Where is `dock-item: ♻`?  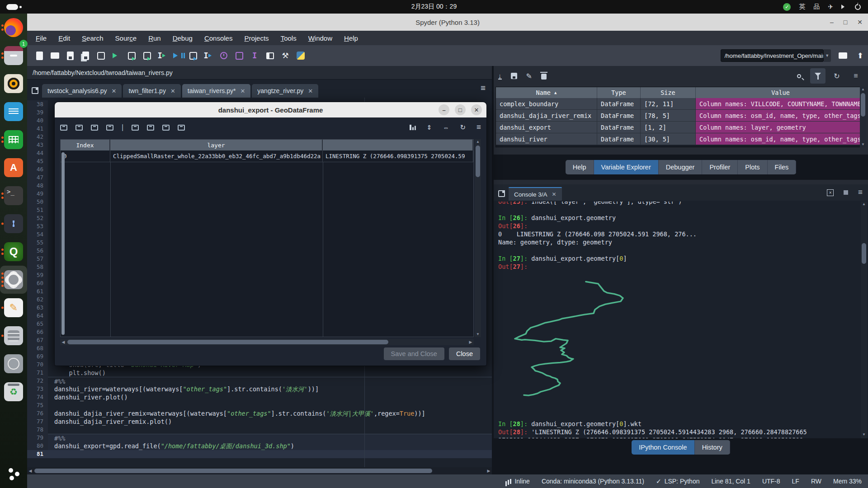 dock-item: ♻ is located at coordinates (14, 392).